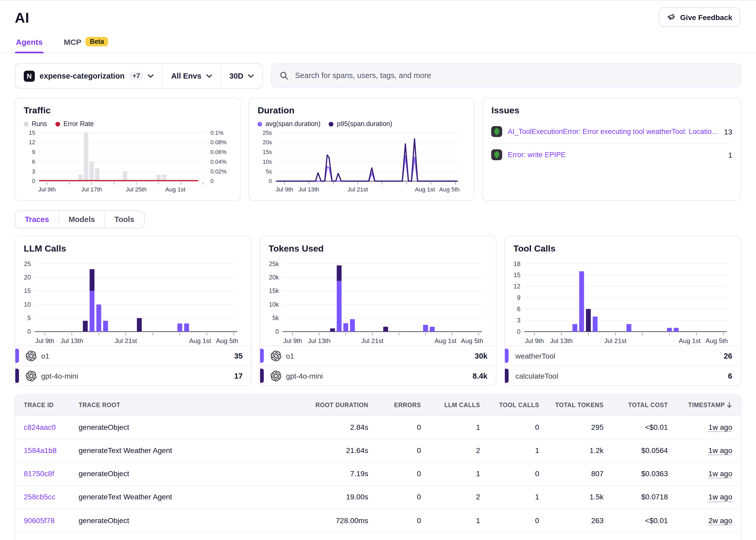 This screenshot has width=756, height=540. What do you see at coordinates (378, 76) in the screenshot?
I see `filter-row: N expense-categorization +7 All Envs 30D` at bounding box center [378, 76].